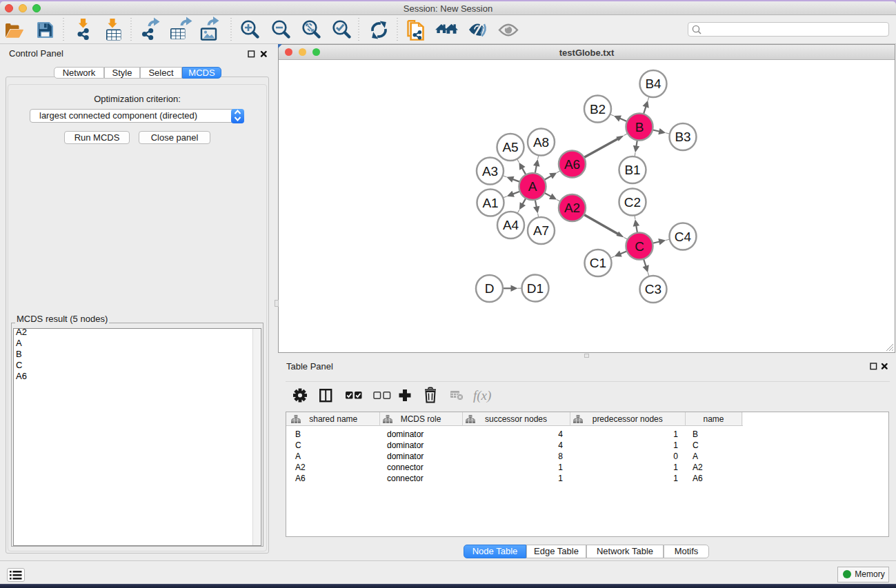  Describe the element at coordinates (598, 263) in the screenshot. I see `svg-text: C1` at that location.